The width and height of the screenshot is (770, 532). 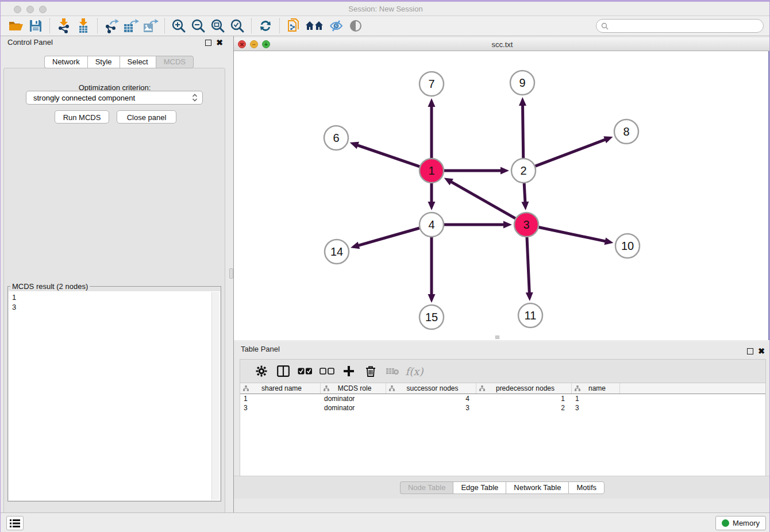 I want to click on table-header-row: shared nameMCDS rolesuccessor nodesprede…, so click(x=503, y=388).